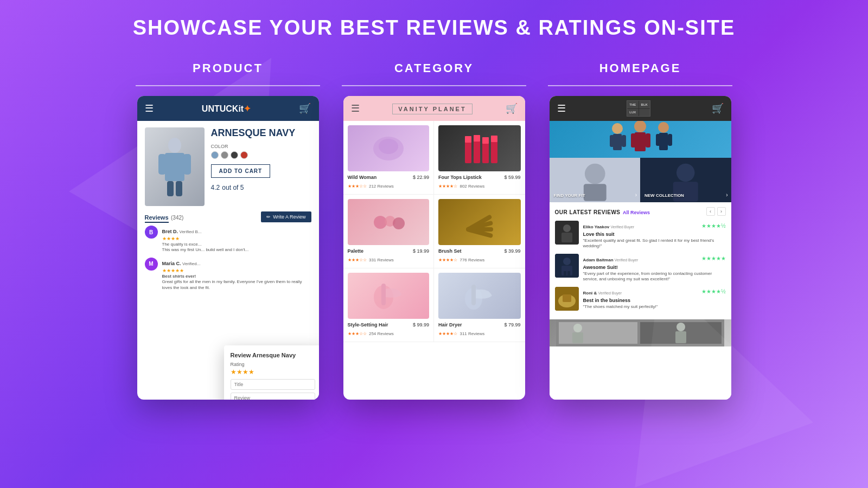 The height and width of the screenshot is (488, 868). I want to click on review-title-2: Best shirts ever!, so click(237, 277).